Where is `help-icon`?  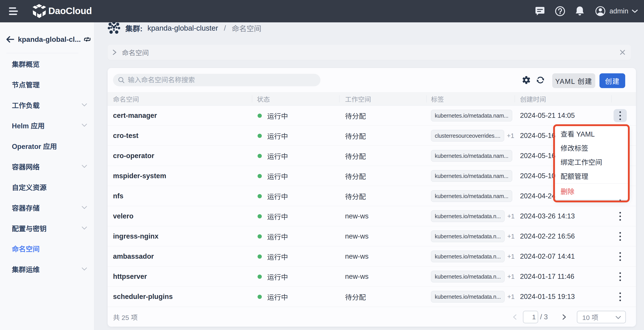 help-icon is located at coordinates (560, 11).